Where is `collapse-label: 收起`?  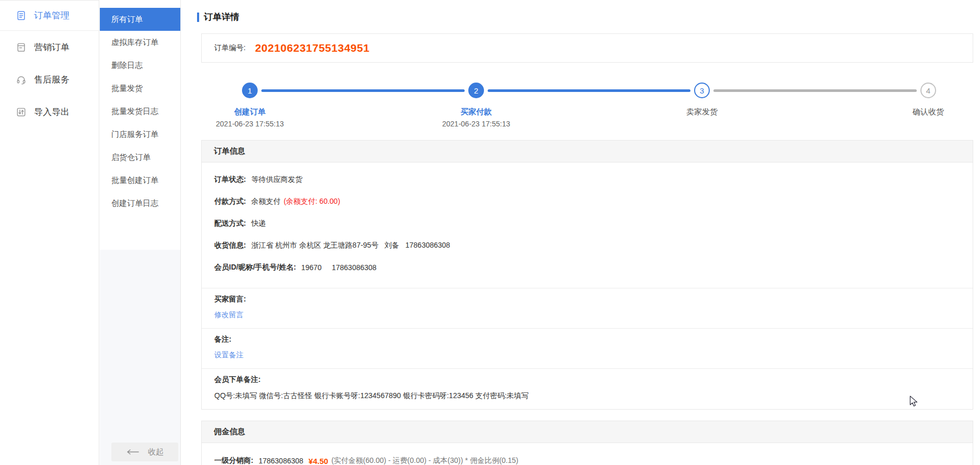 collapse-label: 收起 is located at coordinates (156, 452).